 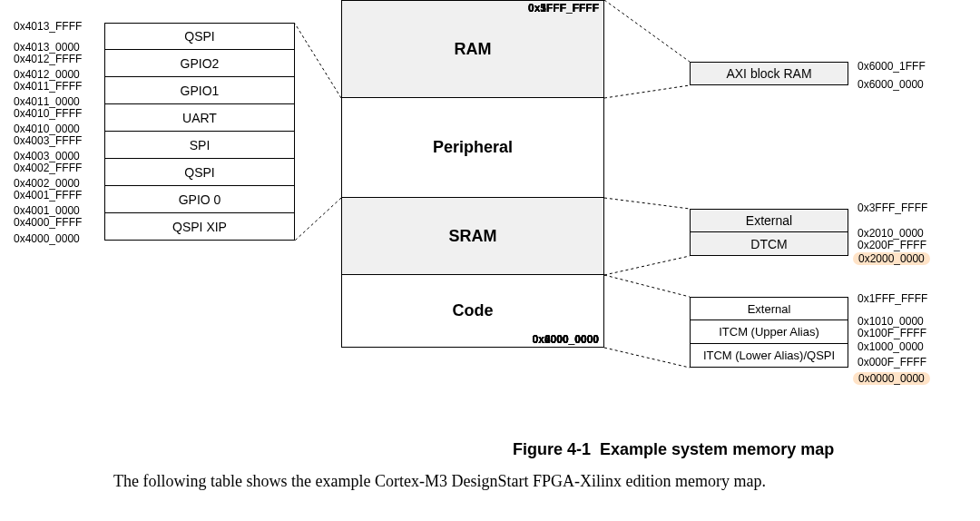 I want to click on periph-row-5-label: QSPI, so click(x=200, y=172).